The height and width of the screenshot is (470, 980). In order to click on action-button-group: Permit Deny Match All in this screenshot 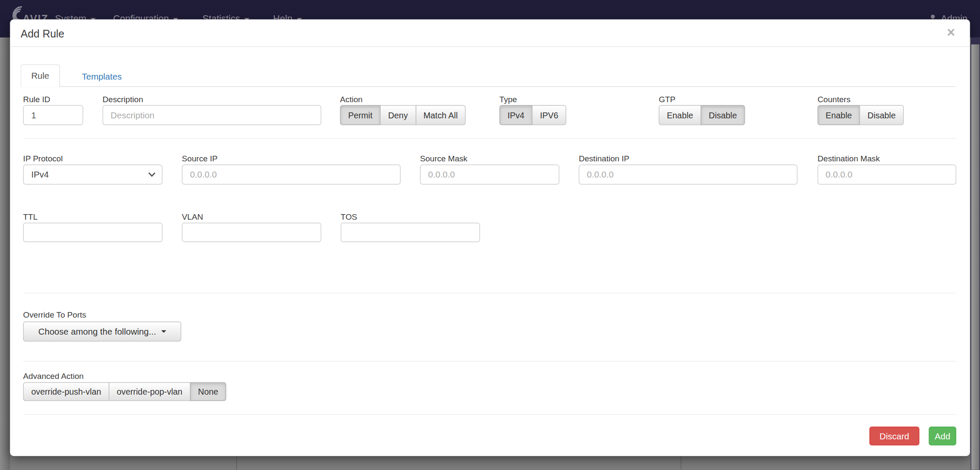, I will do `click(403, 115)`.